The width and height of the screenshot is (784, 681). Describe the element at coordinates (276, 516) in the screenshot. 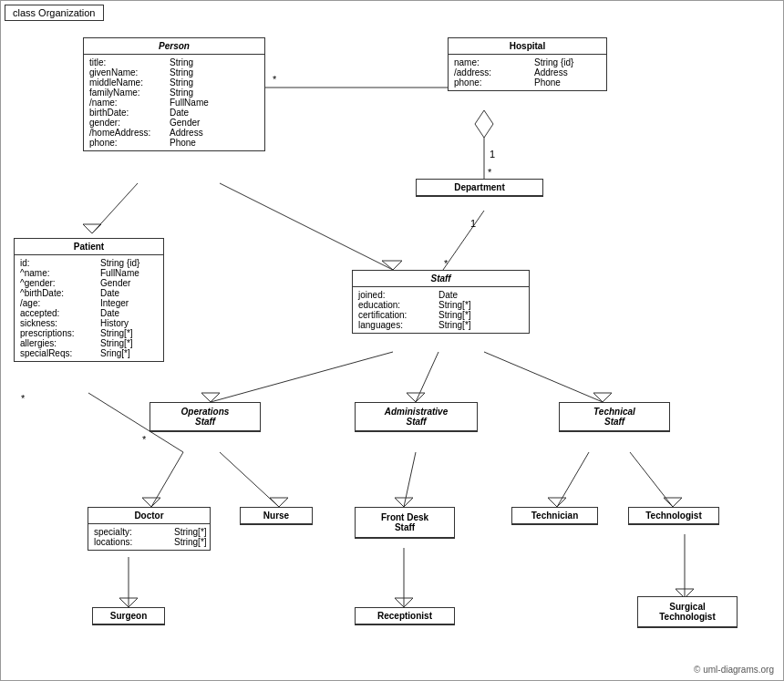

I see `nurse-class: Nurse` at that location.